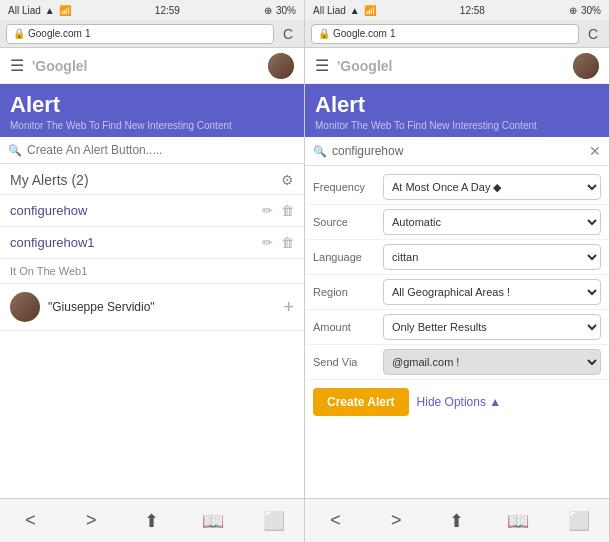  What do you see at coordinates (280, 10) in the screenshot?
I see `left-status-right: ⊕ 30%` at bounding box center [280, 10].